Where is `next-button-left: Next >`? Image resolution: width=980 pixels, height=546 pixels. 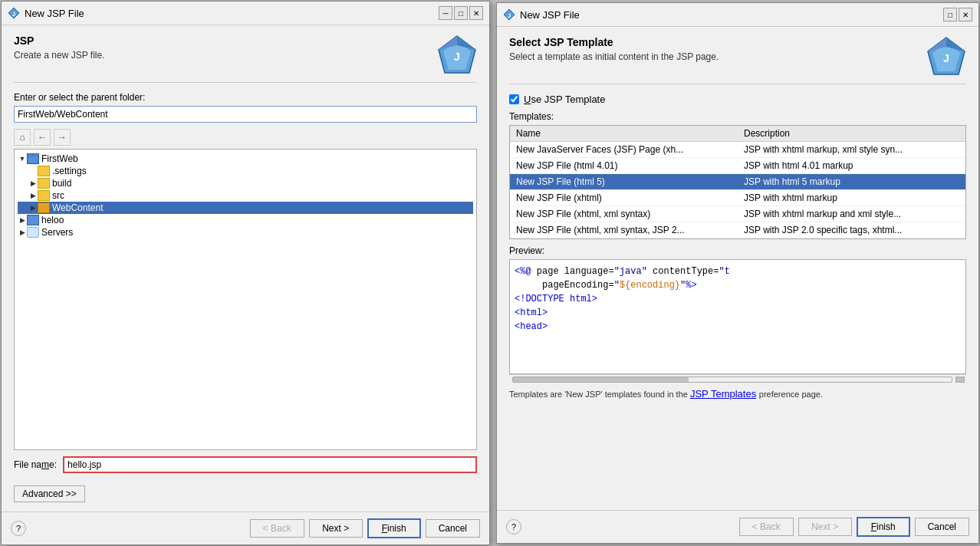
next-button-left: Next > is located at coordinates (336, 528).